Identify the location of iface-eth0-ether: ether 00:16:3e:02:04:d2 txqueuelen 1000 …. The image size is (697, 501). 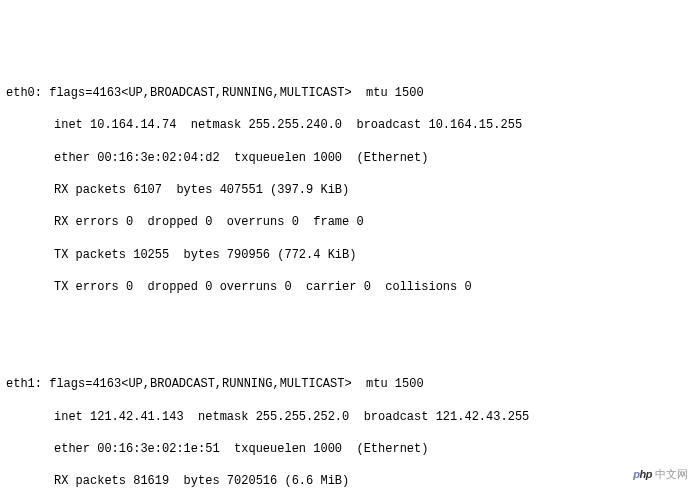
(348, 158).